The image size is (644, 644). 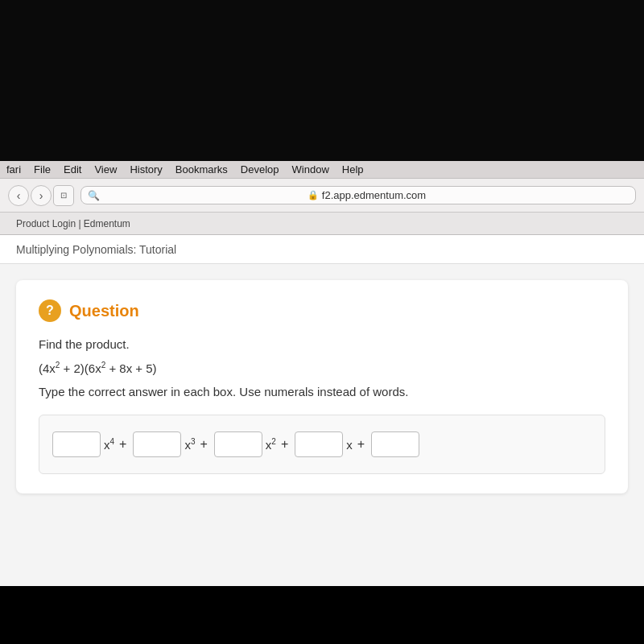 I want to click on address-bar: 🔍 🔒 f2.app.edmentum.com, so click(x=358, y=195).